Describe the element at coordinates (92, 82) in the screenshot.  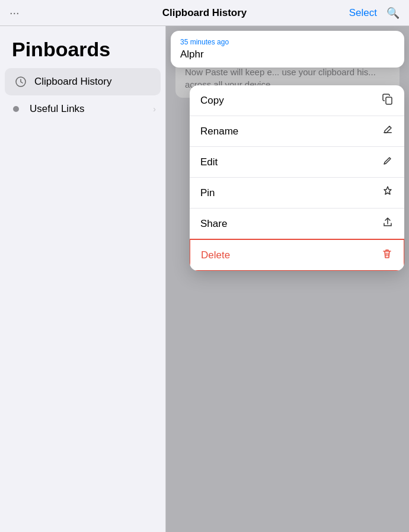
I see `sidebar-item-label-clipboard: Clipboard History` at that location.